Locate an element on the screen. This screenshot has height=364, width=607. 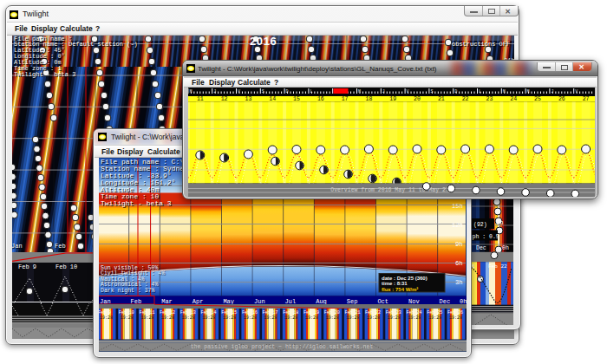
svg-text: date : Dec 25 (360) is located at coordinates (404, 278).